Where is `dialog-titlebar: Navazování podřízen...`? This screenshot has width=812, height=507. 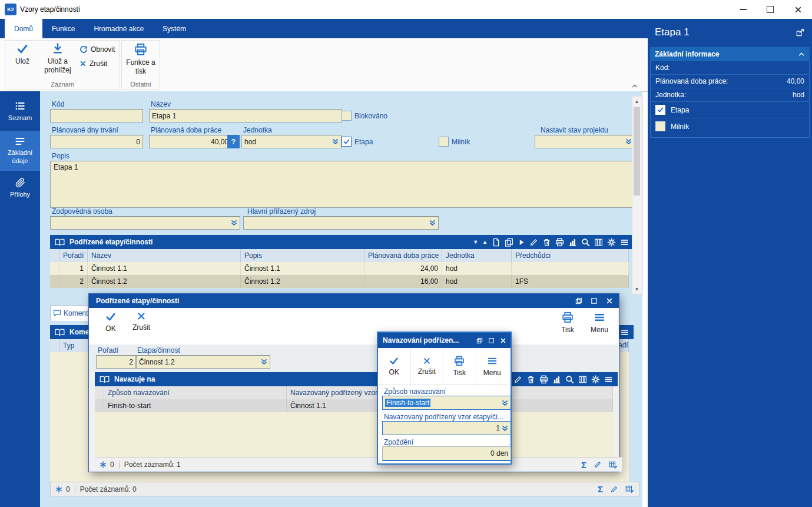 dialog-titlebar: Navazování podřízen... is located at coordinates (444, 340).